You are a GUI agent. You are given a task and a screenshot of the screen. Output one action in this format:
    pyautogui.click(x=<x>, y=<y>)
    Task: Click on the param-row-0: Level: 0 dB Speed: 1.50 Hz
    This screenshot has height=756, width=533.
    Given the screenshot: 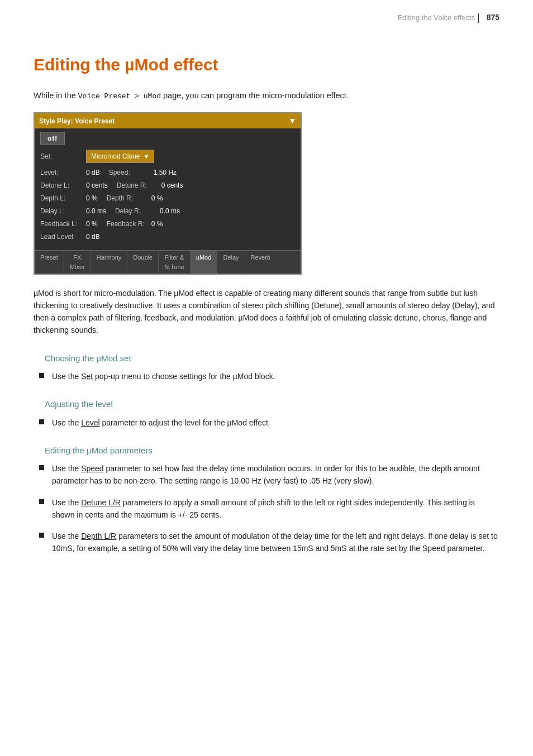 What is the action you would take?
    pyautogui.click(x=168, y=173)
    